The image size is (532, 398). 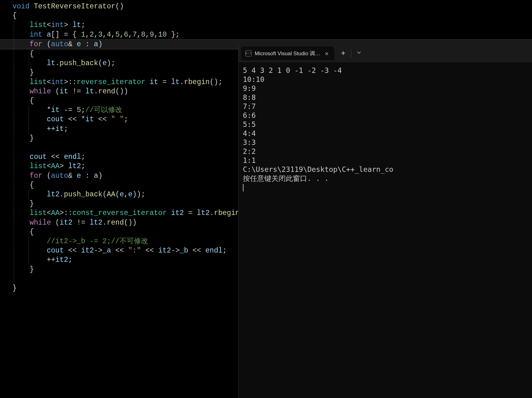 I want to click on tab-dropdown-button, so click(x=359, y=53).